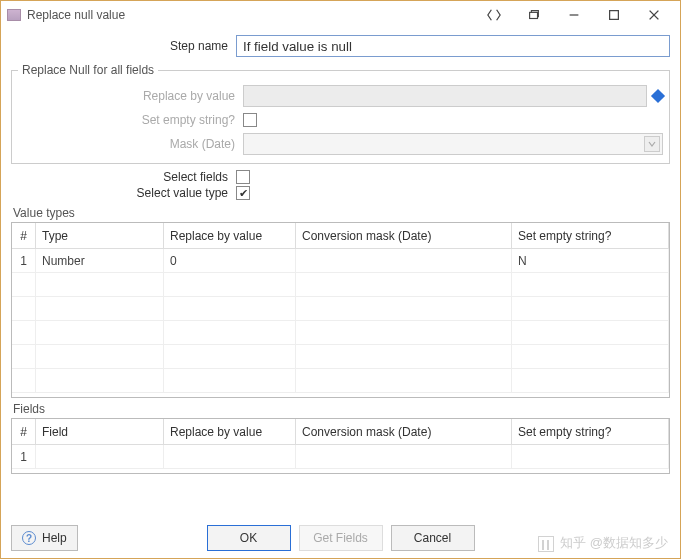 This screenshot has width=681, height=559. I want to click on titlebar: Replace null value, so click(340, 15).